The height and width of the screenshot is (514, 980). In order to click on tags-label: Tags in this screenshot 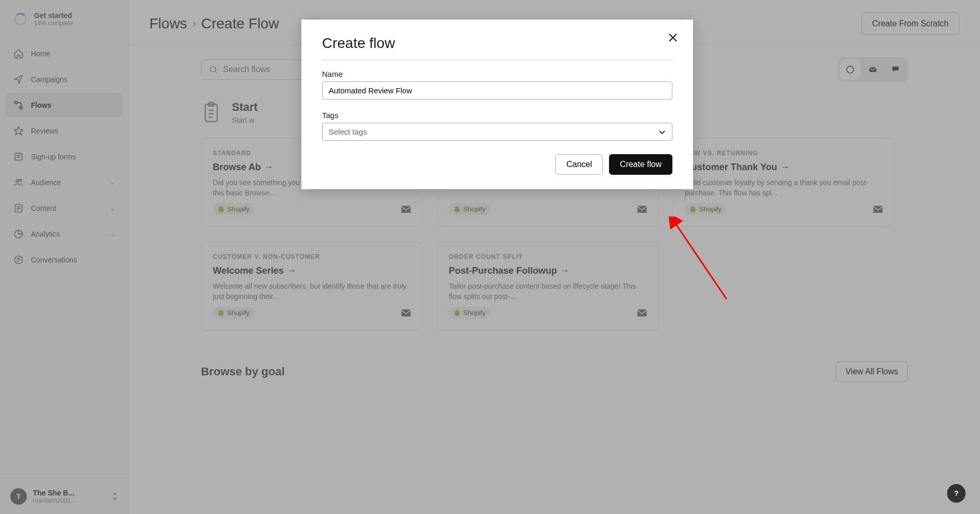, I will do `click(497, 115)`.